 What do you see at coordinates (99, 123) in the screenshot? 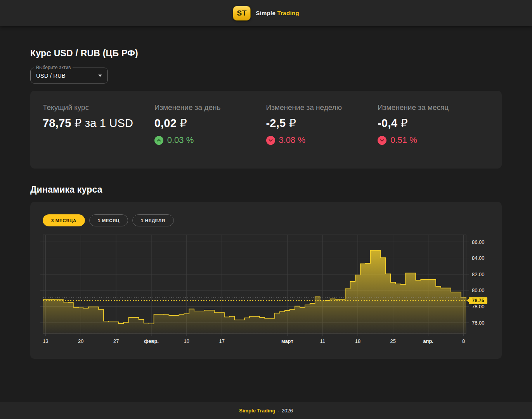
I see `stat-value: 78,75 ₽ за 1 USD` at bounding box center [99, 123].